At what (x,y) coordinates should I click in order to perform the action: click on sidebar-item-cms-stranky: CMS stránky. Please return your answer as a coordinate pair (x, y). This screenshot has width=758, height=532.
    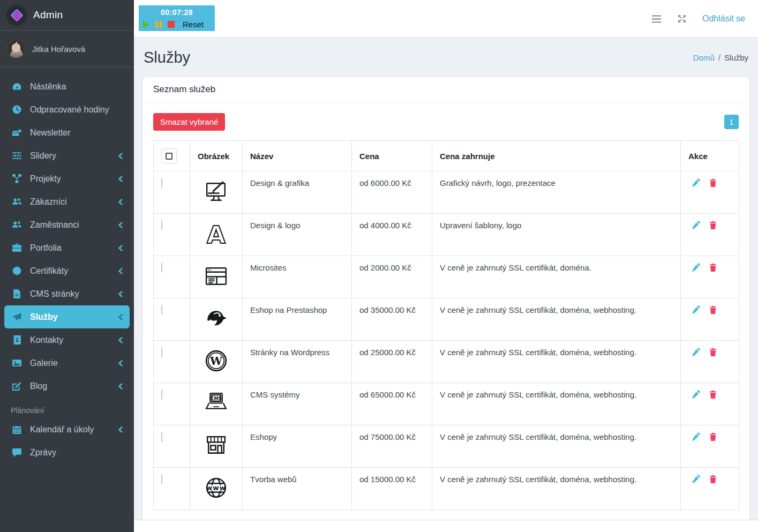
    Looking at the image, I should click on (67, 294).